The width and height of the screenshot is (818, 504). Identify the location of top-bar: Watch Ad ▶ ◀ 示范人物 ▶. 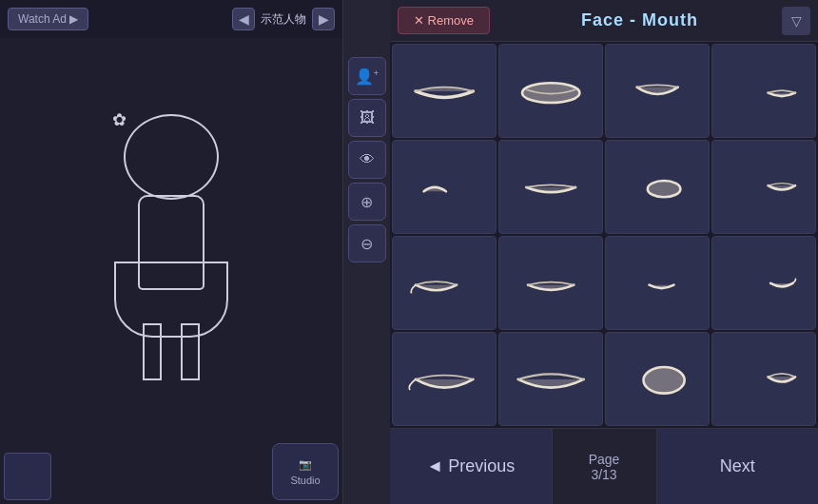
(171, 19).